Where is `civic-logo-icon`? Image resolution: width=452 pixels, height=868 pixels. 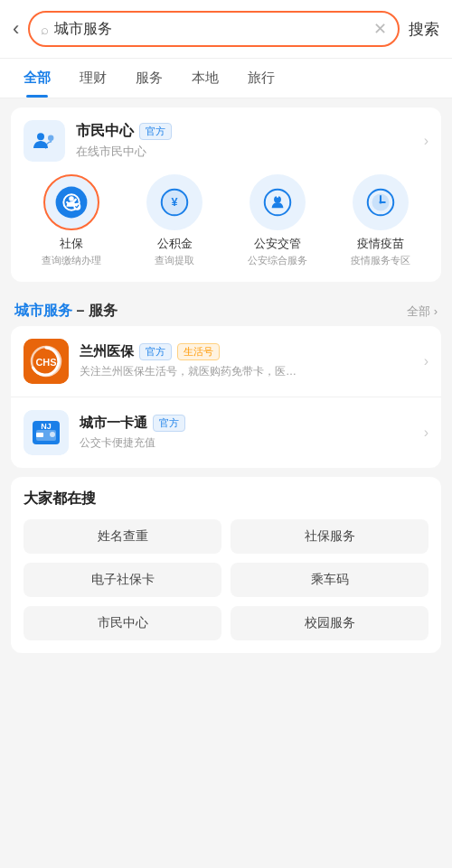
civic-logo-icon is located at coordinates (44, 141).